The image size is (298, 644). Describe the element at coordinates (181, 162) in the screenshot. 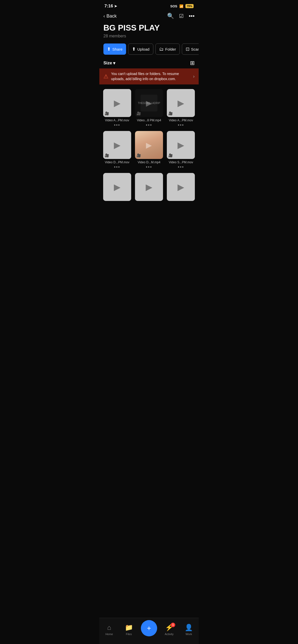

I see `file-name: Video S...PM.mov` at that location.